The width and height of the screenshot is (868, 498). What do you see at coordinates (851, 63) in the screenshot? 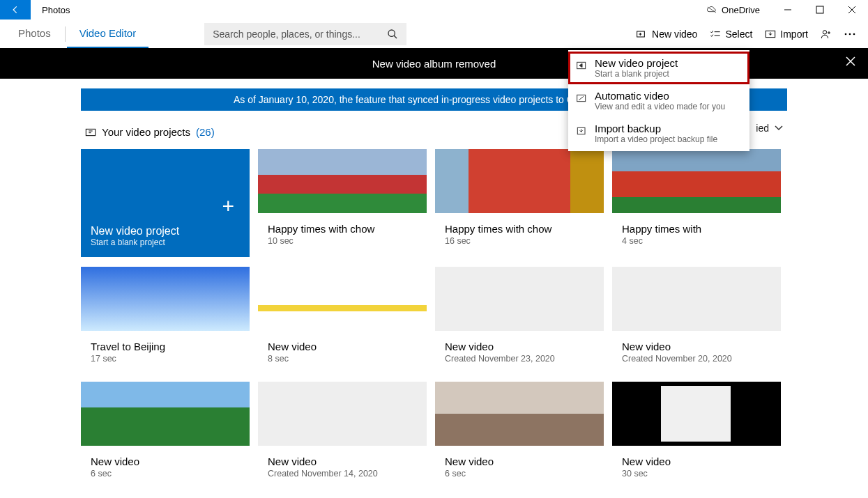
I see `notification-close` at bounding box center [851, 63].